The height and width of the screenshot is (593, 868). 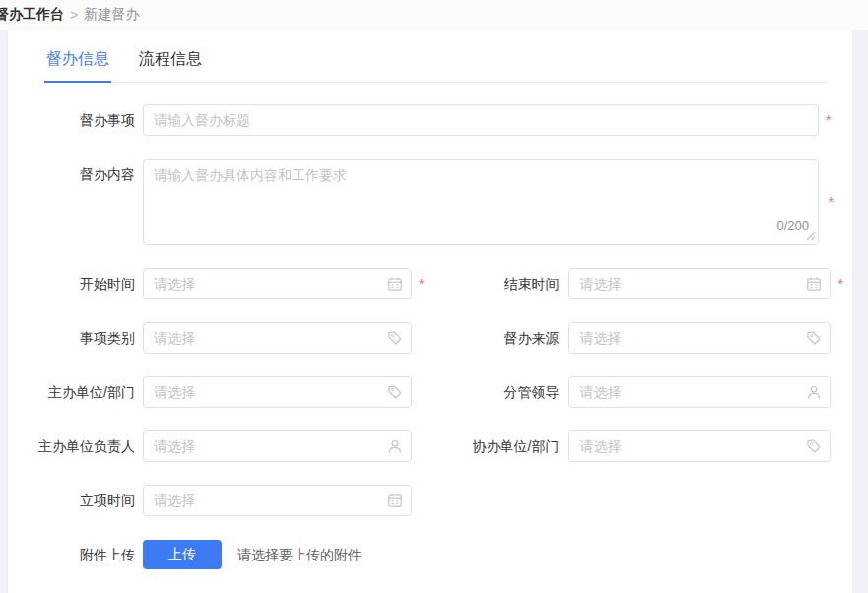 What do you see at coordinates (430, 446) in the screenshot?
I see `row-head-counit: 主办单位负责人 * 协办单位/部门` at bounding box center [430, 446].